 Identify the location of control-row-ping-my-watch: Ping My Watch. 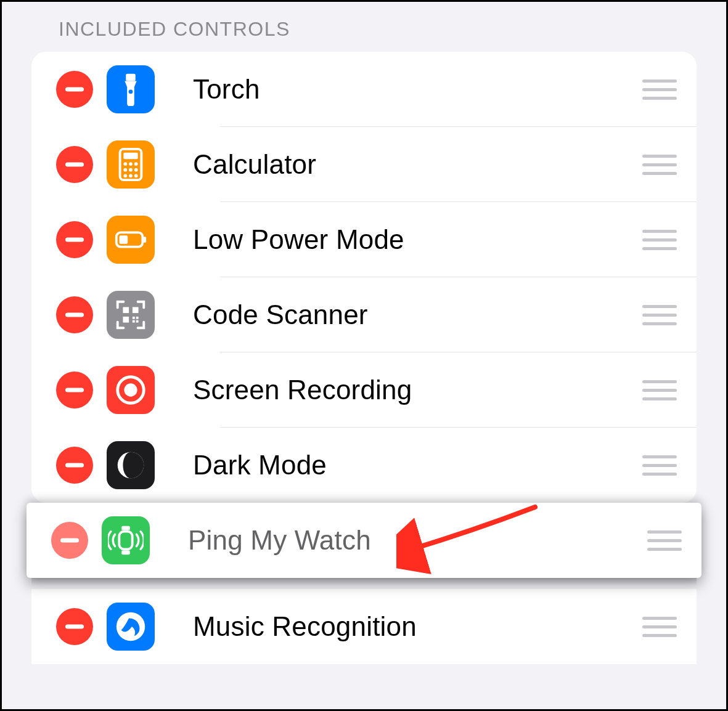
(364, 540).